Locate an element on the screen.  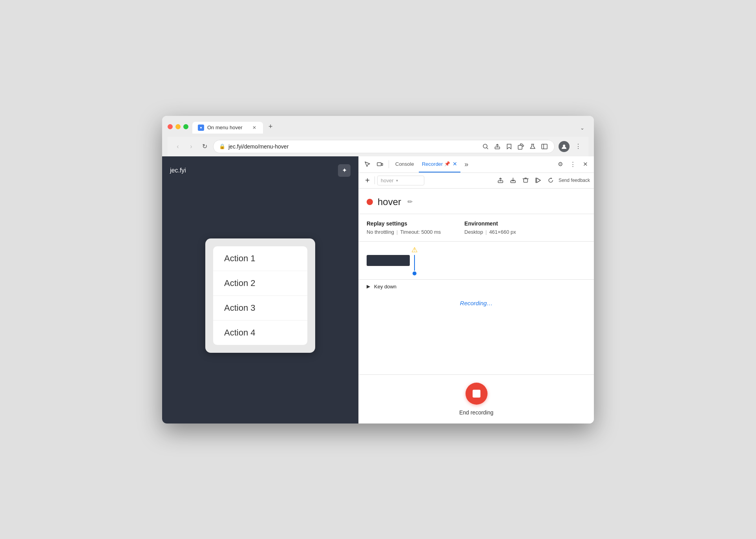
chevron-down-icon: ▾ is located at coordinates (397, 181).